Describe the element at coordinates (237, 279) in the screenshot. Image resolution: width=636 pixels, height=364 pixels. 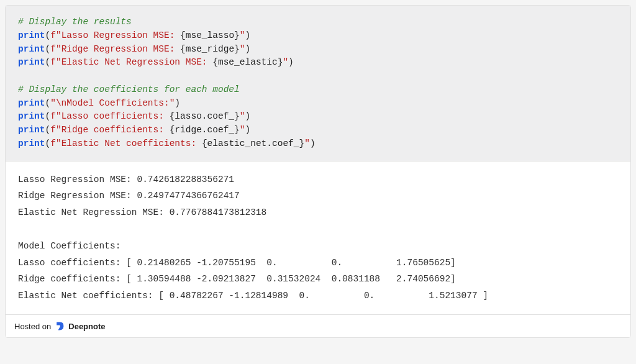
I see `output-line: Ridge coefficients: [ 1.30594488 -2.0921…` at that location.